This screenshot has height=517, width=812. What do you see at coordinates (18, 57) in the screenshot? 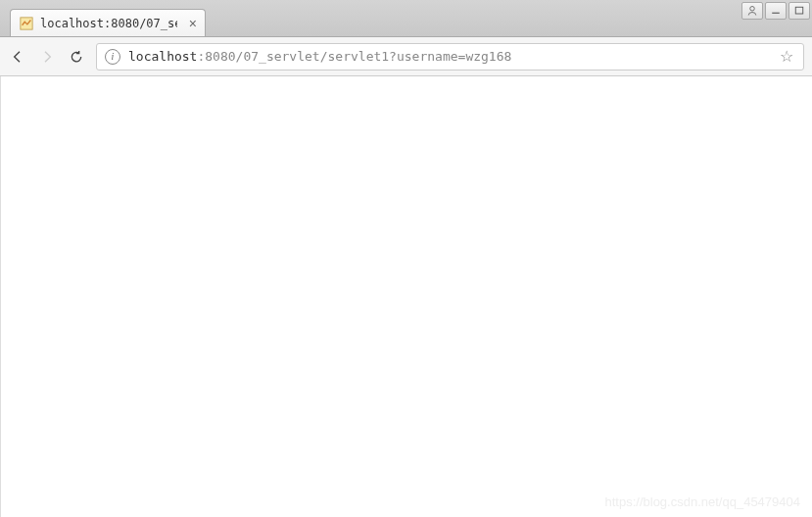
I see `back-button` at bounding box center [18, 57].